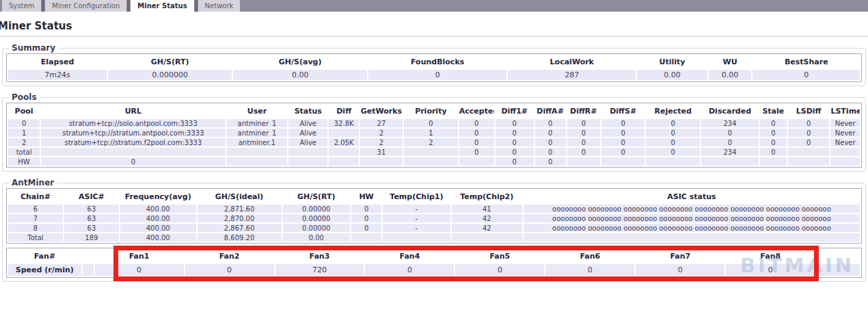 The width and height of the screenshot is (868, 312). Describe the element at coordinates (169, 75) in the screenshot. I see `cell: 0.000000` at that location.